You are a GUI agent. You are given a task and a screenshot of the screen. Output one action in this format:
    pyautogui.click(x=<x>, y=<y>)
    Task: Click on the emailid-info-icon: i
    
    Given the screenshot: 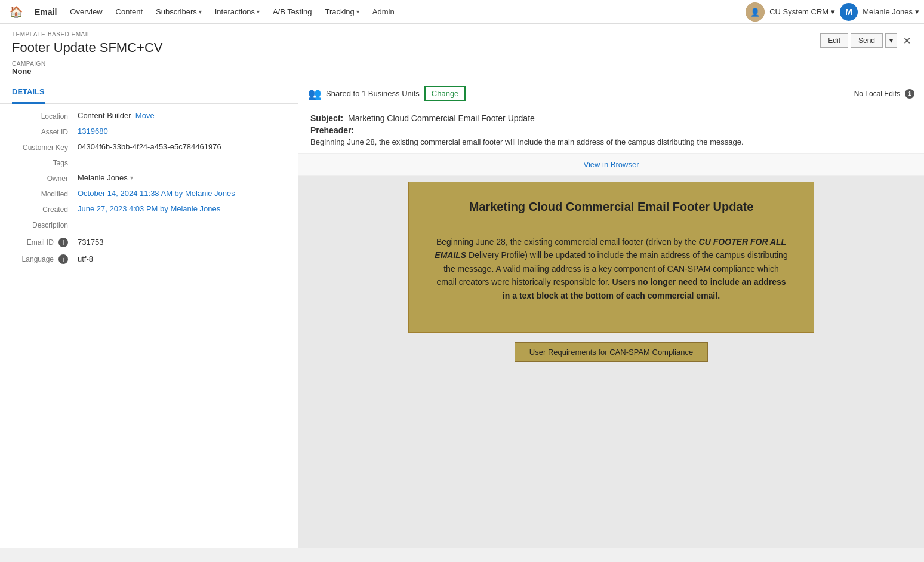 What is the action you would take?
    pyautogui.click(x=63, y=242)
    